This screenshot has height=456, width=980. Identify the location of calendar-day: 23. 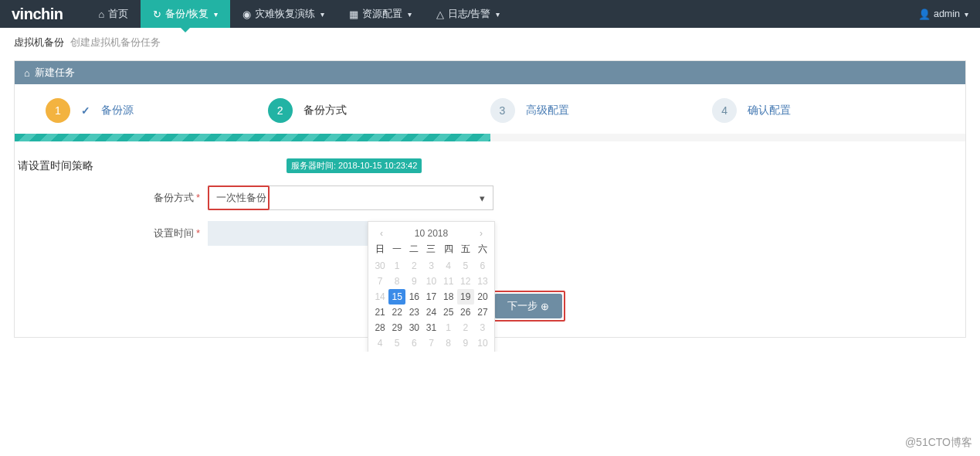
(414, 312).